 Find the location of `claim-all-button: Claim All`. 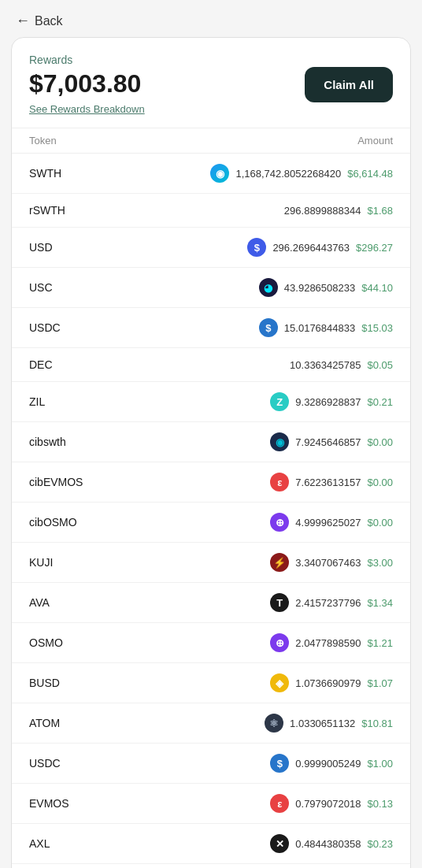

claim-all-button: Claim All is located at coordinates (349, 85).